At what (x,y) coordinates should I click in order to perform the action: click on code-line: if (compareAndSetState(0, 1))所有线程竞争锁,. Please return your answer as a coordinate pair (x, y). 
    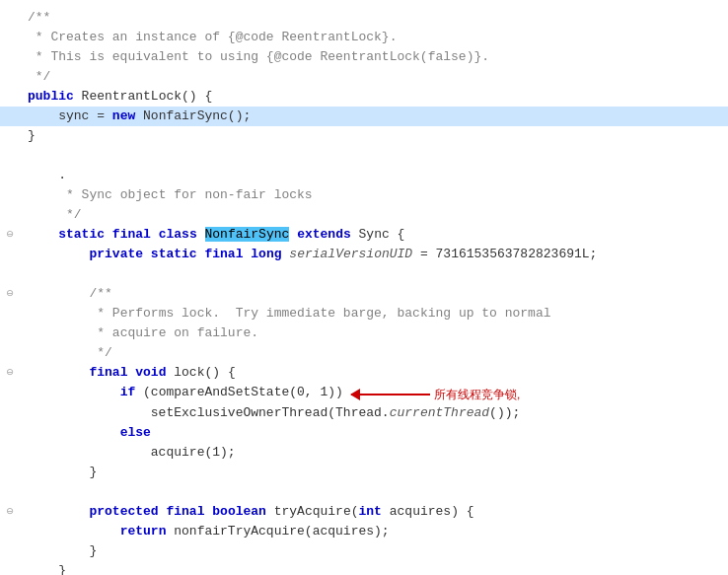
    Looking at the image, I should click on (364, 393).